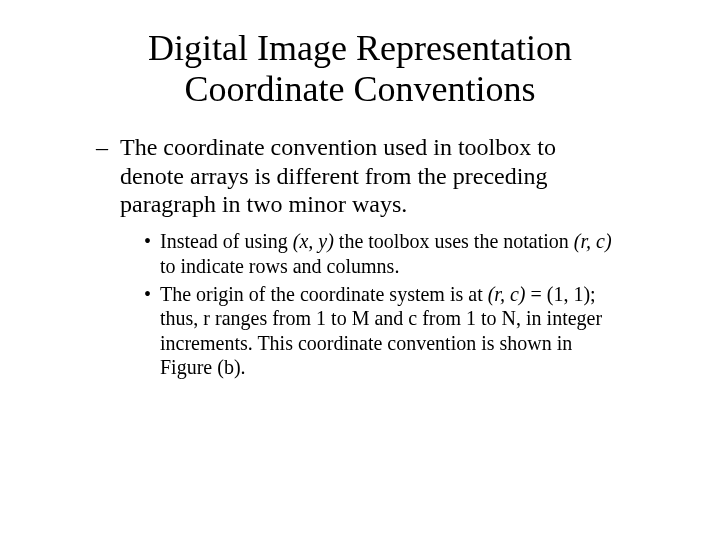 This screenshot has width=720, height=540. What do you see at coordinates (338, 176) in the screenshot?
I see `bullet-main-text: The coordinate convention used in toolbo…` at bounding box center [338, 176].